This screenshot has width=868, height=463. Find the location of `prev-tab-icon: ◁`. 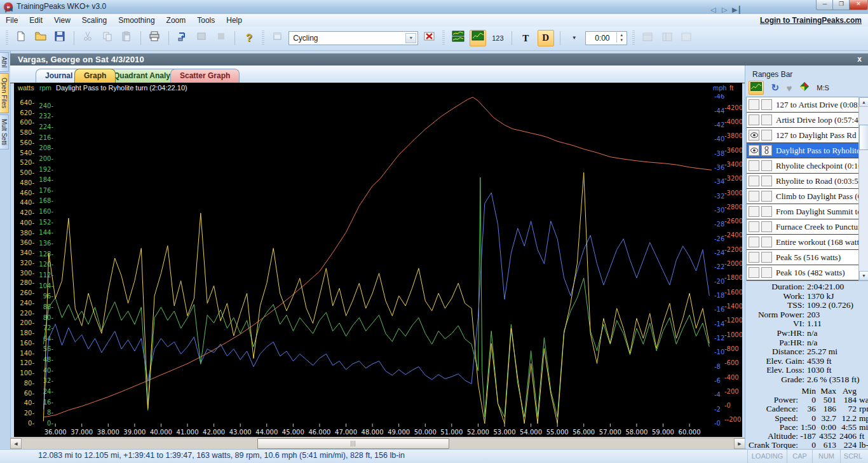

prev-tab-icon: ◁ is located at coordinates (713, 10).